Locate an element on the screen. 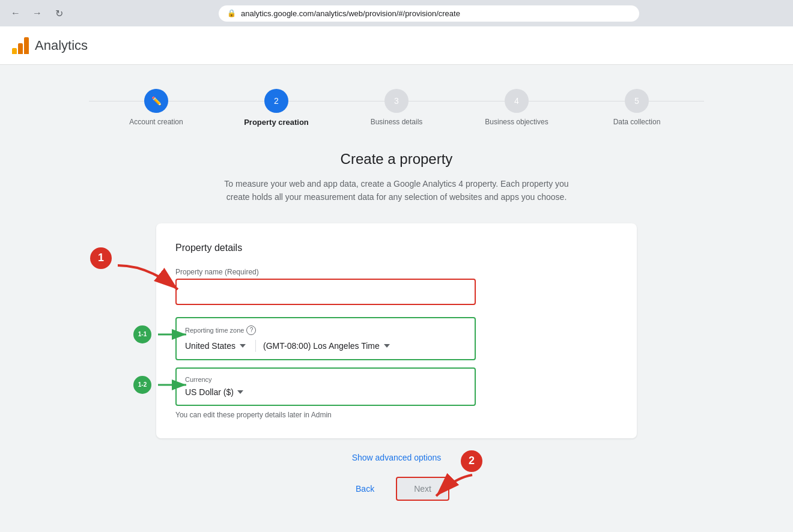  arrow-1-svg is located at coordinates (148, 283).